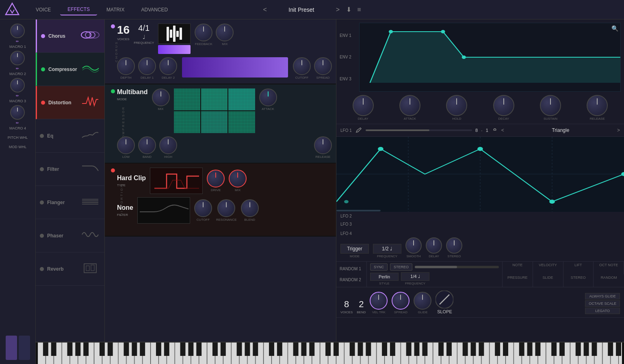 The height and width of the screenshot is (364, 624). I want to click on lfo3-row: LFO 3, so click(480, 224).